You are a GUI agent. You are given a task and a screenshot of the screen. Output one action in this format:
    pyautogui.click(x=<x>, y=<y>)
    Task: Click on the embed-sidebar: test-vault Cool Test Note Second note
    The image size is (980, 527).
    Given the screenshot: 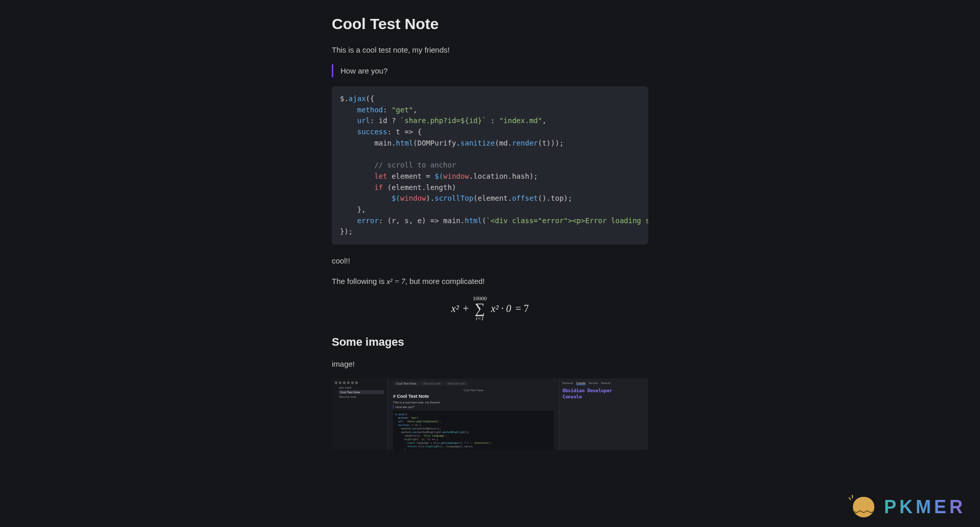 What is the action you would take?
    pyautogui.click(x=360, y=414)
    